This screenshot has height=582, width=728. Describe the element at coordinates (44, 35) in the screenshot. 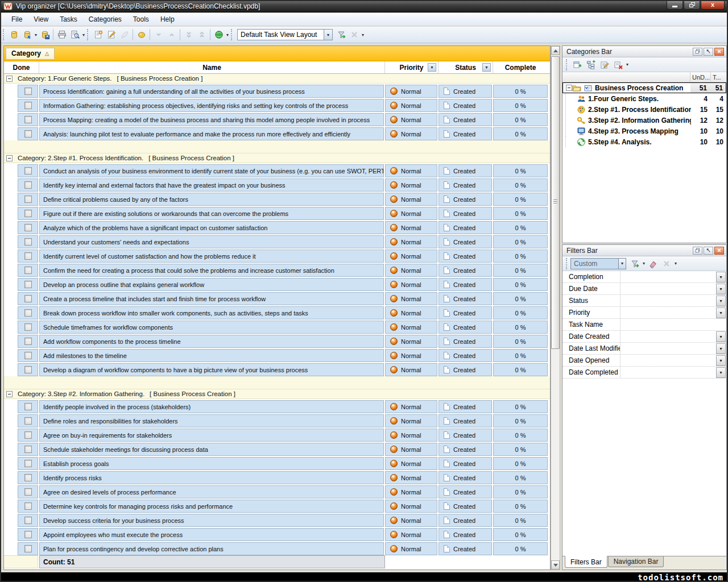

I see `save-database-button` at that location.